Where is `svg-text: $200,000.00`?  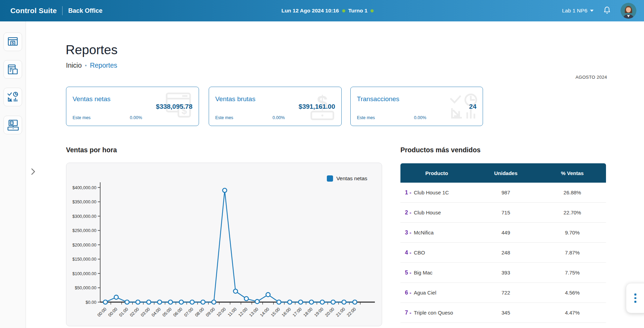
svg-text: $200,000.00 is located at coordinates (84, 245).